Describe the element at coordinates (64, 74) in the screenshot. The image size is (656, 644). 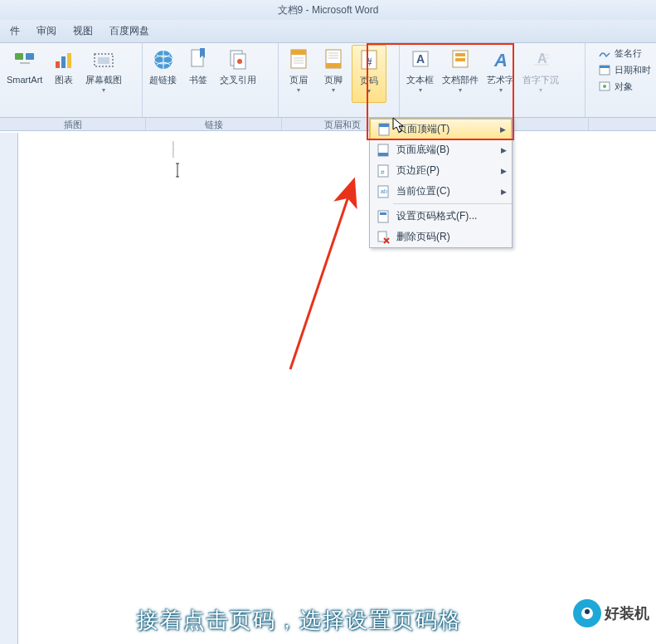
I see `chart-button: 图表` at that location.